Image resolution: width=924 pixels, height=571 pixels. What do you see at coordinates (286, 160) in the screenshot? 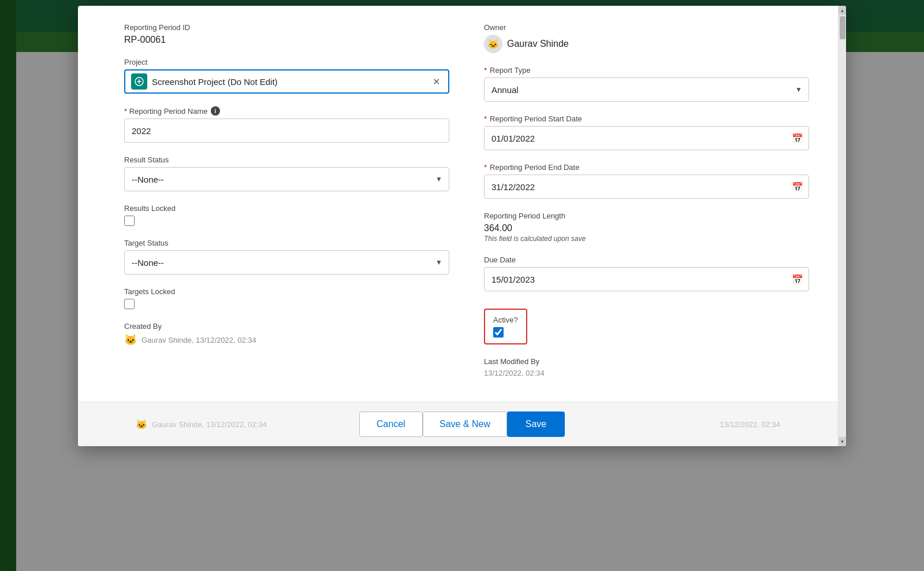
I see `result-status-label: Result Status` at bounding box center [286, 160].